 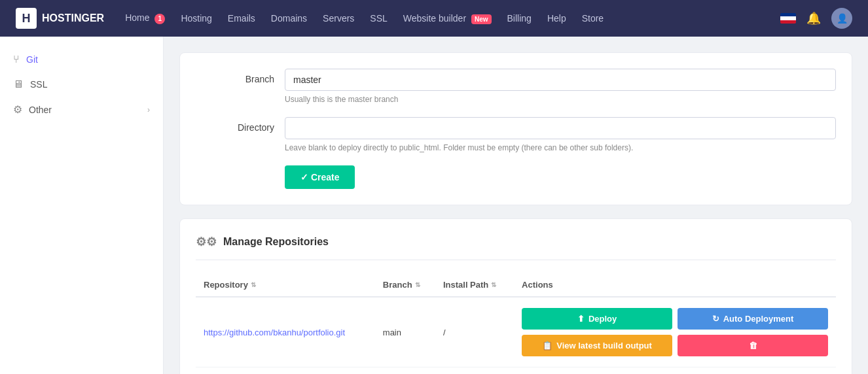 I want to click on other-icon: ⚙, so click(x=18, y=110).